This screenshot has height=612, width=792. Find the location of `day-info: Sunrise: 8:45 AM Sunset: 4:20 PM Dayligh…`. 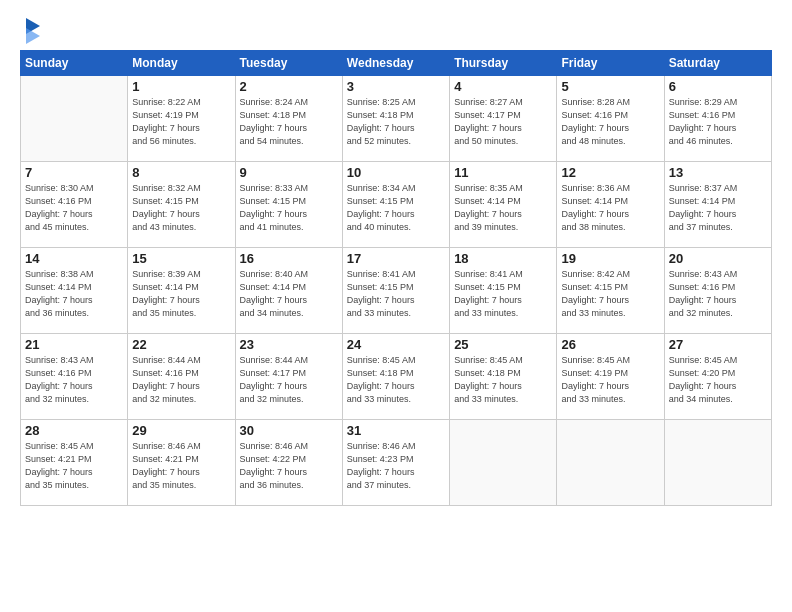

day-info: Sunrise: 8:45 AM Sunset: 4:20 PM Dayligh… is located at coordinates (718, 380).